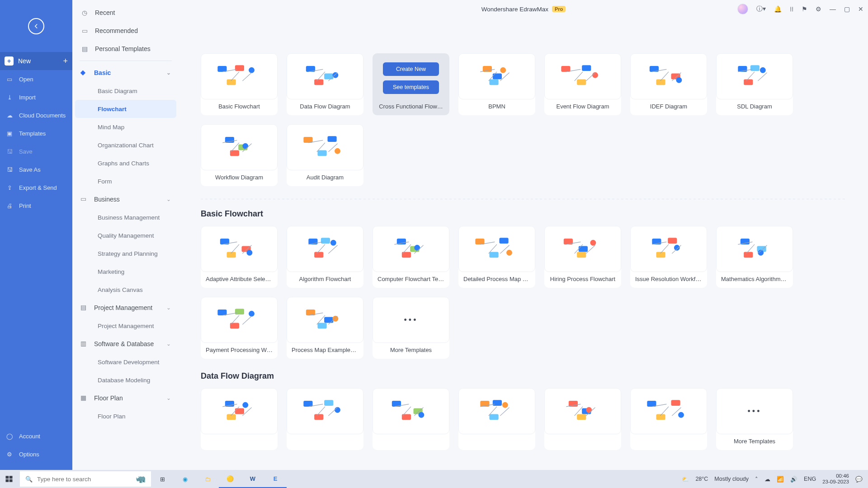  Describe the element at coordinates (126, 127) in the screenshot. I see `subcategory-mind-map: Mind Map` at that location.